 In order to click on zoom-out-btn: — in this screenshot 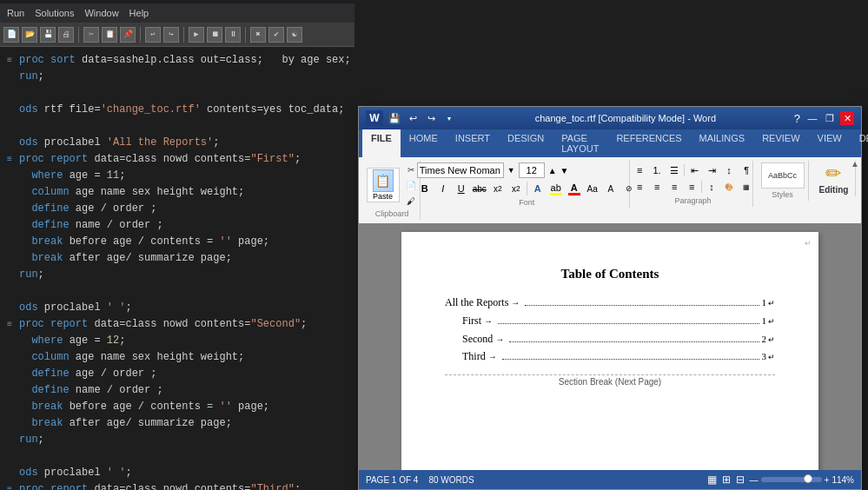, I will do `click(754, 480)`.